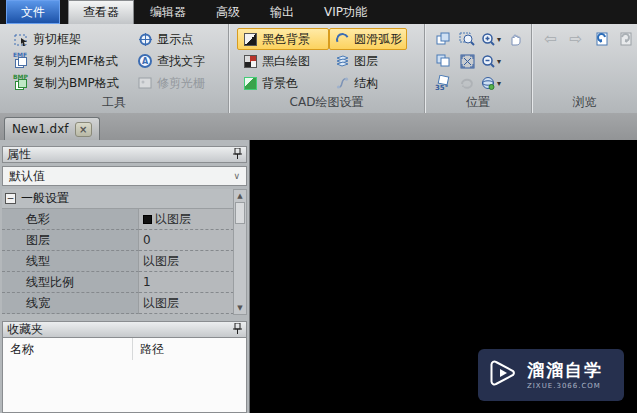  What do you see at coordinates (515, 39) in the screenshot?
I see `pan-button` at bounding box center [515, 39].